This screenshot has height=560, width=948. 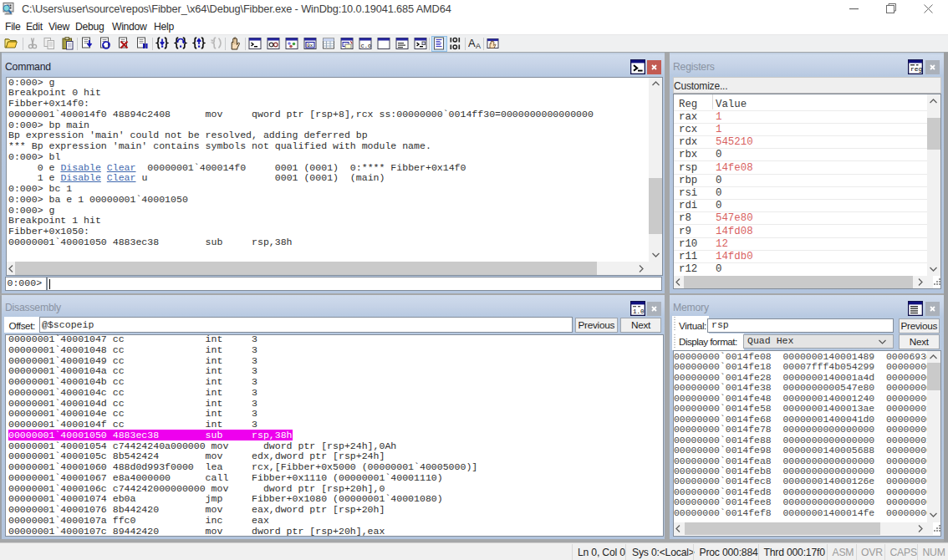 I want to click on svg-text: reg, so click(x=916, y=69).